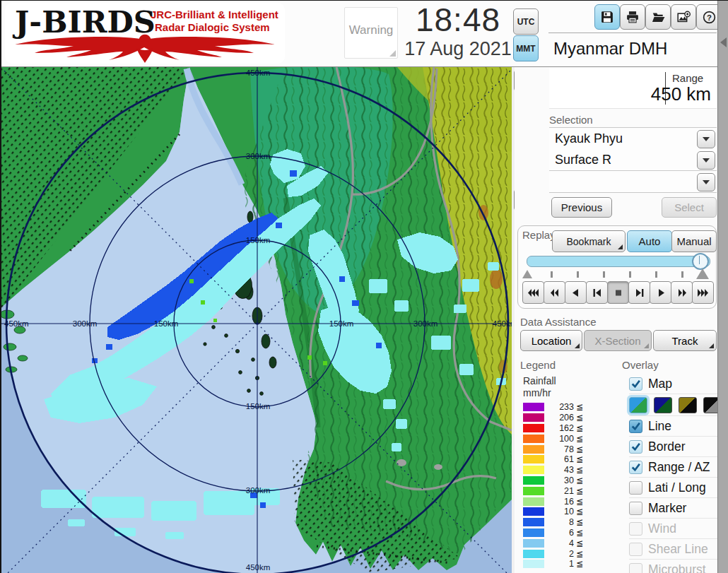 This screenshot has width=728, height=573. What do you see at coordinates (640, 293) in the screenshot?
I see `step-forward-icon` at bounding box center [640, 293].